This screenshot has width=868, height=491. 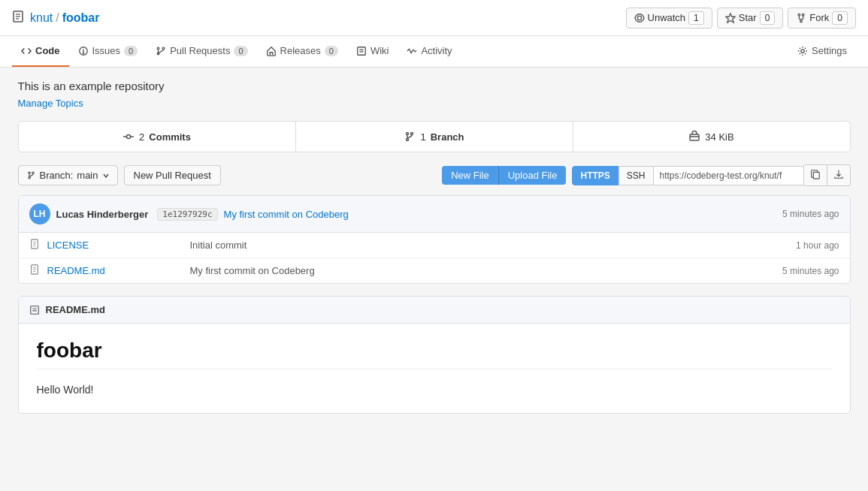 I want to click on manage-topics-link: Manage Topics, so click(x=51, y=104).